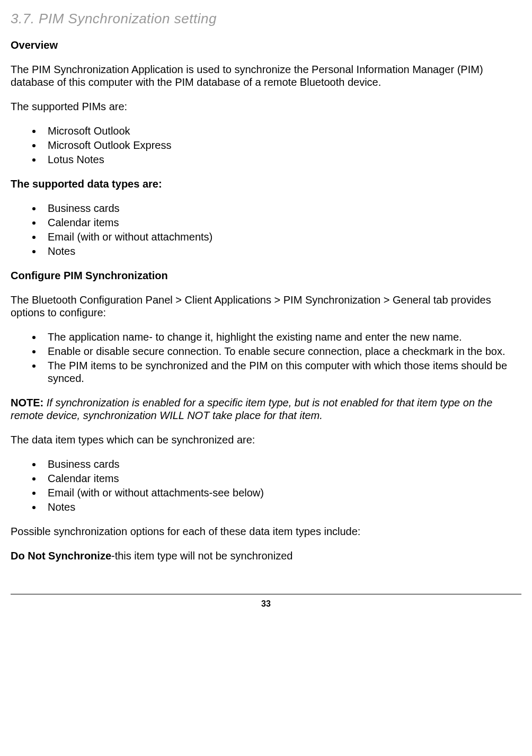 The width and height of the screenshot is (532, 756). What do you see at coordinates (266, 145) in the screenshot?
I see `supported-pims-list: Microsoft Outlook Microsoft Outlook Expr…` at bounding box center [266, 145].